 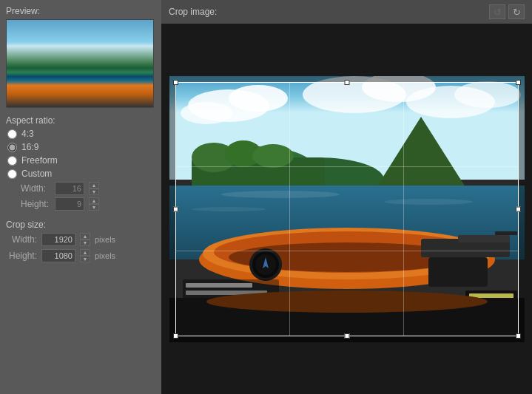 I want to click on header-buttons: ↺ ↻, so click(x=507, y=12).